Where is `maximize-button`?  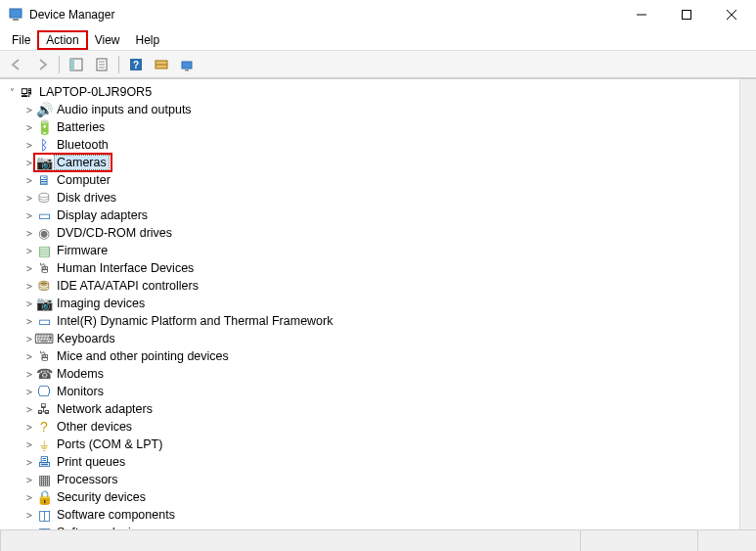 maximize-button is located at coordinates (687, 15).